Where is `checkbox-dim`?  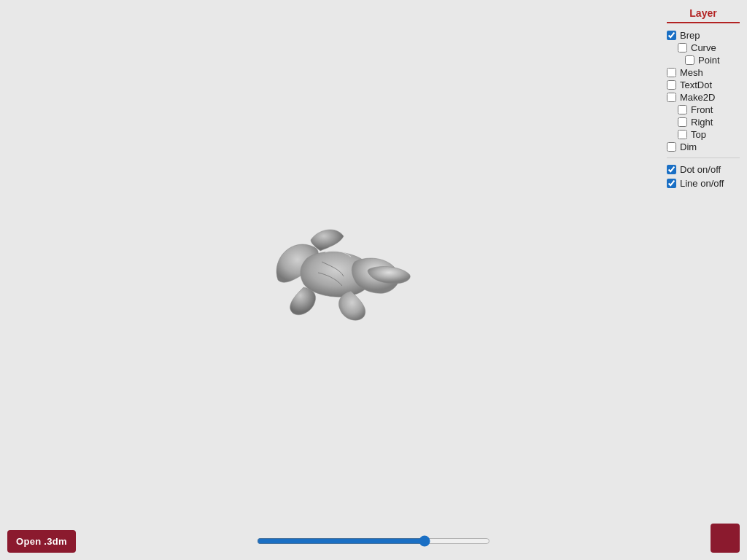 checkbox-dim is located at coordinates (671, 147).